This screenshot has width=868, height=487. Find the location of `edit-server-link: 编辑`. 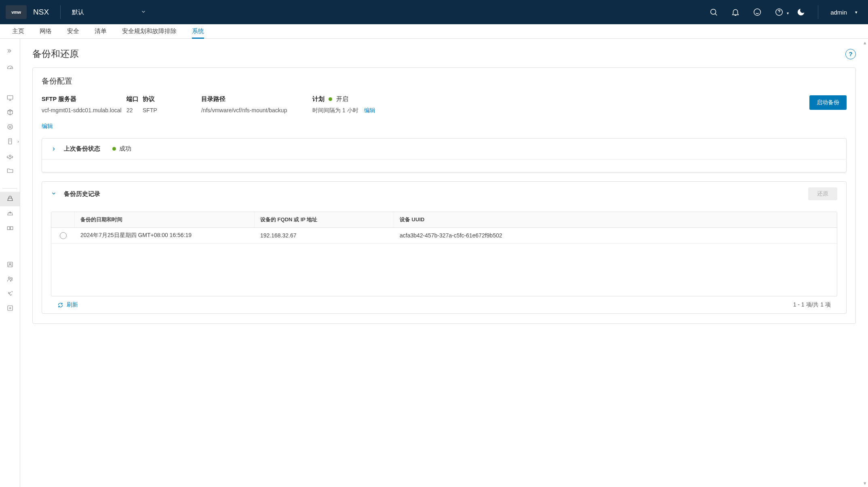

edit-server-link: 编辑 is located at coordinates (47, 126).